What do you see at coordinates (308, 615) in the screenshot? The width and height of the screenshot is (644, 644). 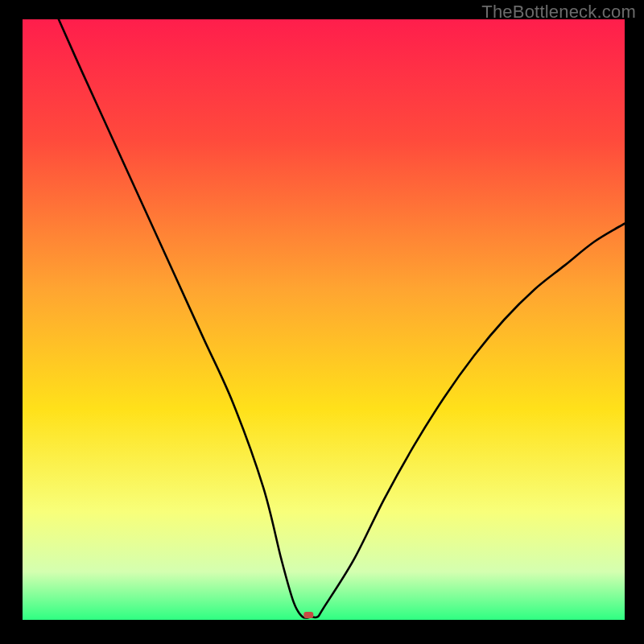 I see `minimum-marker` at bounding box center [308, 615].